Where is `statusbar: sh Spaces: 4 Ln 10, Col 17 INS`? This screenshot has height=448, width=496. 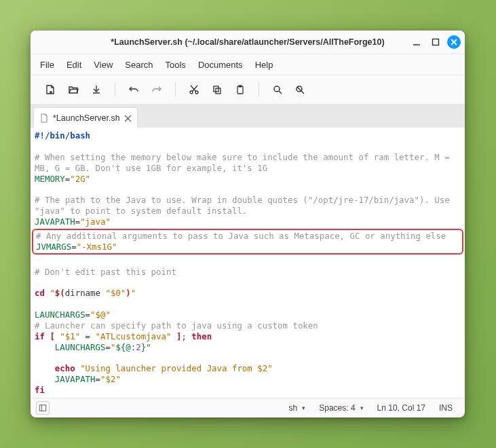 statusbar: sh Spaces: 4 Ln 10, Col 17 INS is located at coordinates (248, 407).